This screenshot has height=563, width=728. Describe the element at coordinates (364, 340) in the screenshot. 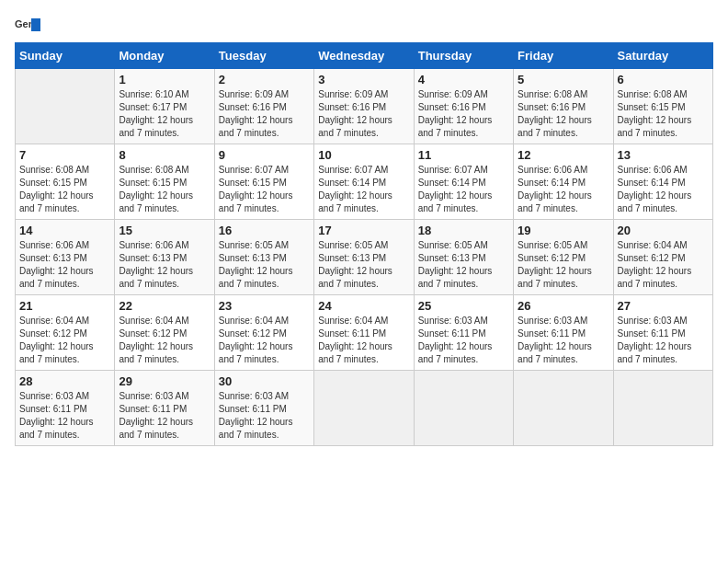

I see `day-info: Sunrise: 6:04 AMSunset: 6:11 PMDaylight:…` at that location.